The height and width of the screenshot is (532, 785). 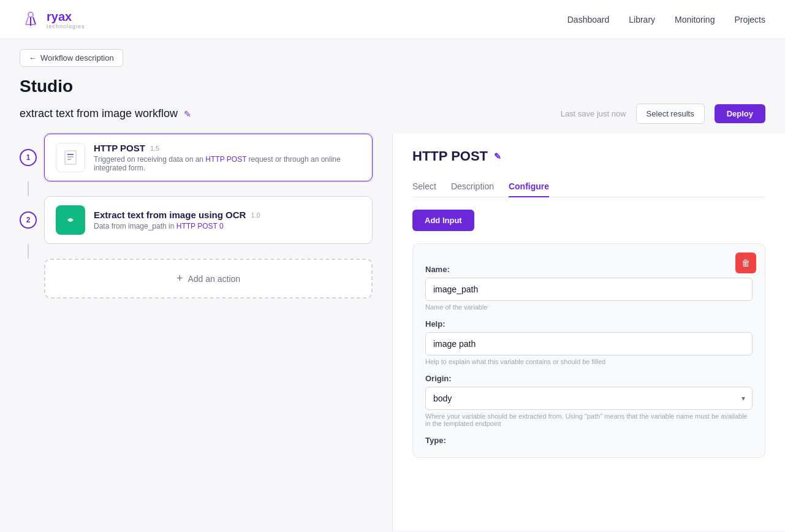 I want to click on step-version-1: 1.5, so click(x=154, y=148).